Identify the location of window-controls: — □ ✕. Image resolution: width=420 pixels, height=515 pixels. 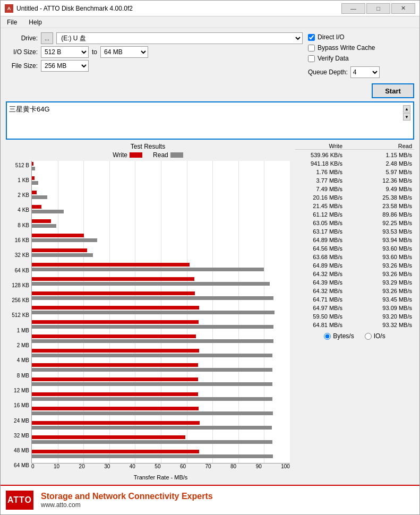
(378, 8).